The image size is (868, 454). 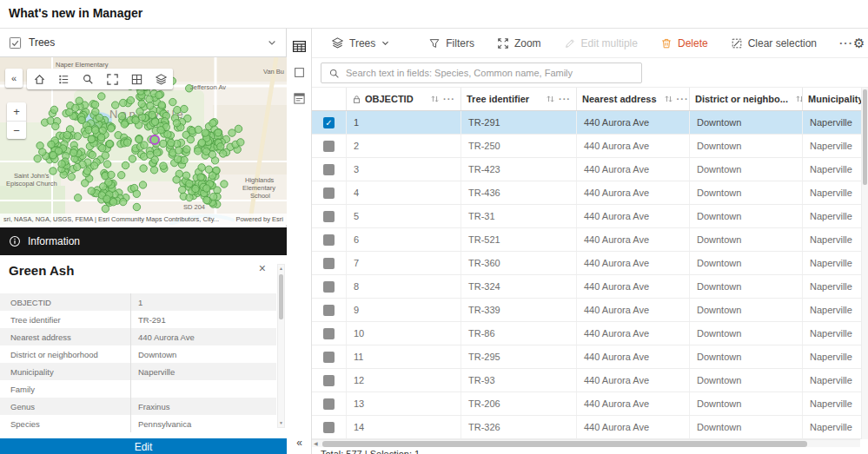 What do you see at coordinates (299, 443) in the screenshot?
I see `collapse-table-button: «` at bounding box center [299, 443].